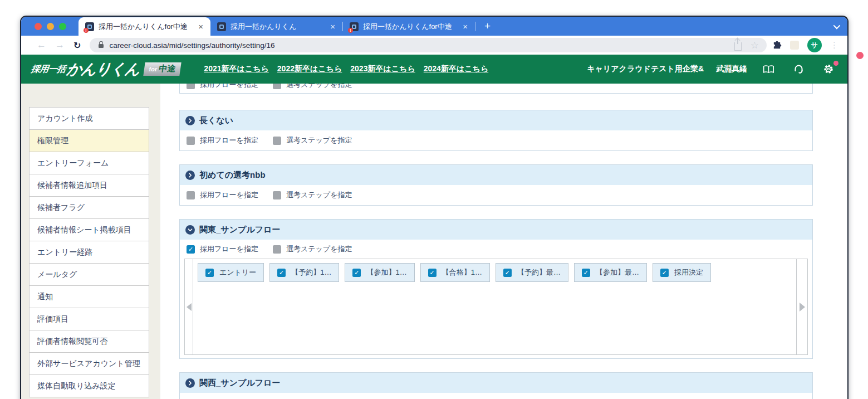 The height and width of the screenshot is (399, 868). I want to click on sidebar-item-notifications: 通知, so click(89, 297).